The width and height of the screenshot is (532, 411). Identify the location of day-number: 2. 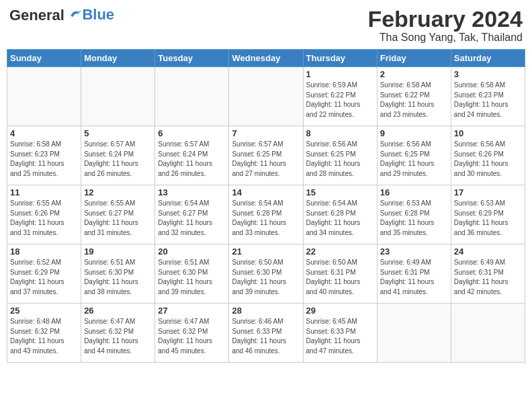
(414, 74).